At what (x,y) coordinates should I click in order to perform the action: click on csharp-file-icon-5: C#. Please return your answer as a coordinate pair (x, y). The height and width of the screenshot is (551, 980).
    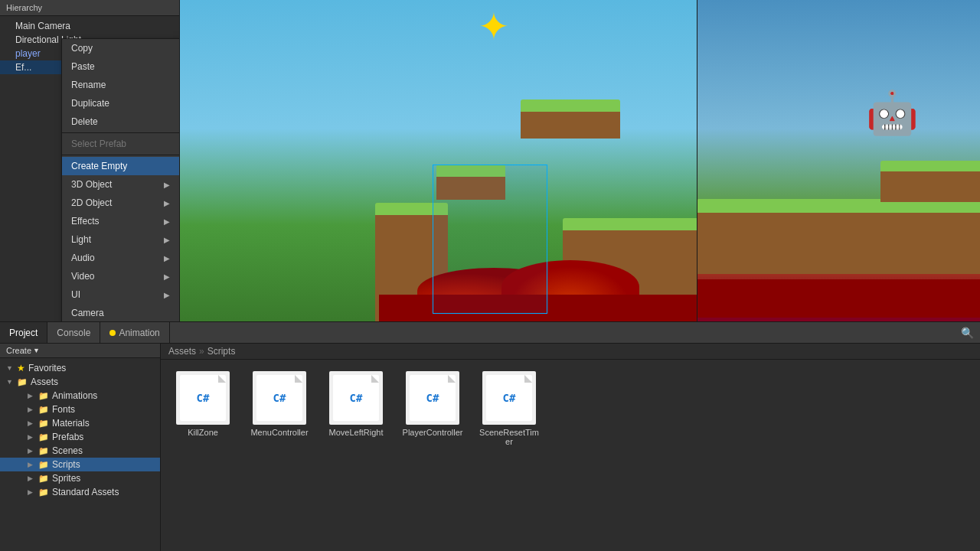
    Looking at the image, I should click on (509, 398).